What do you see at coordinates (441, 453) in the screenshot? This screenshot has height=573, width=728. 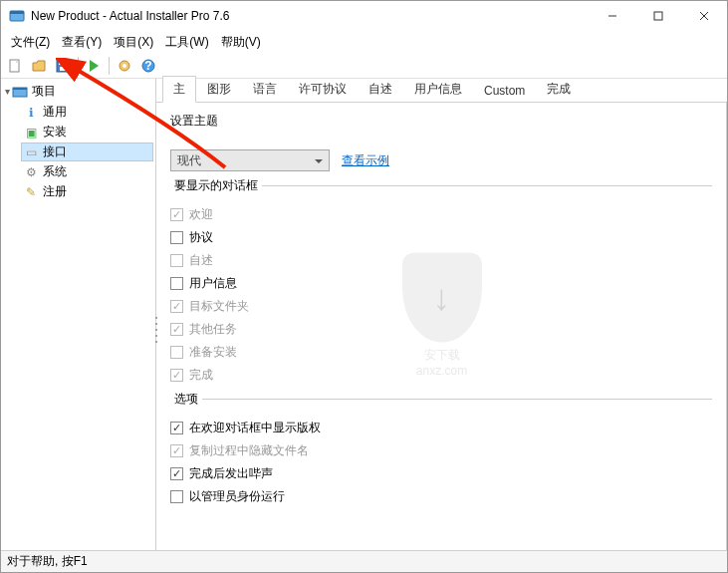 I see `options-group: 选项 在欢迎对话框中显示版权复制过程中隐藏文件名完成后发出哔声以管理员身份运行` at bounding box center [441, 453].